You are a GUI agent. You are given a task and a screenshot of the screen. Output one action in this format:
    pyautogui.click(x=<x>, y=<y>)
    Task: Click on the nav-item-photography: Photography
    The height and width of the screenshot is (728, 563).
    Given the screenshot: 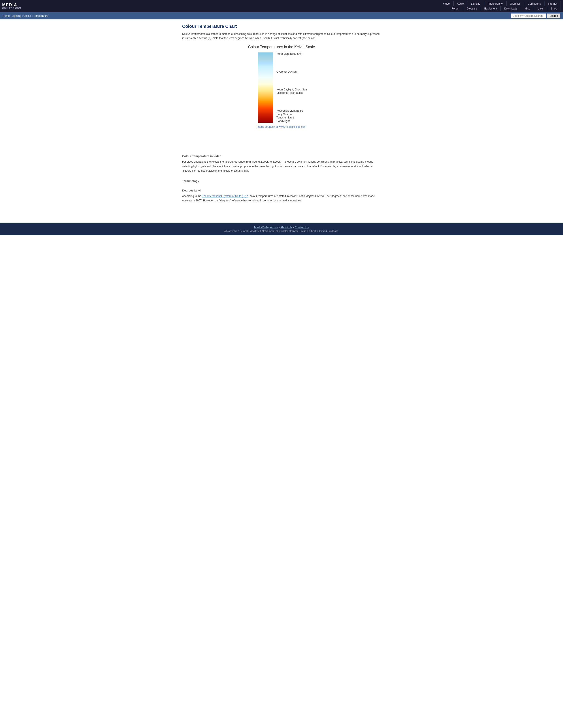 What is the action you would take?
    pyautogui.click(x=496, y=4)
    